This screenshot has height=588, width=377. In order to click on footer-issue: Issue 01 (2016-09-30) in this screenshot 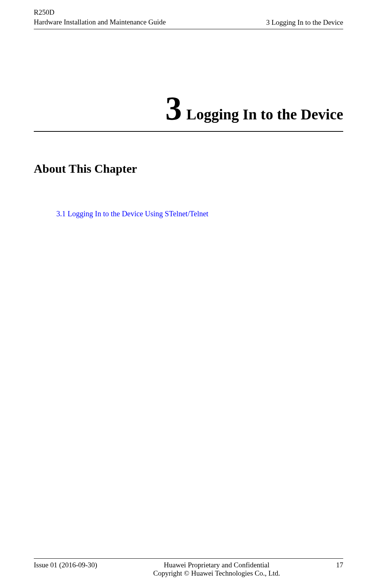, I will do `click(65, 565)`.